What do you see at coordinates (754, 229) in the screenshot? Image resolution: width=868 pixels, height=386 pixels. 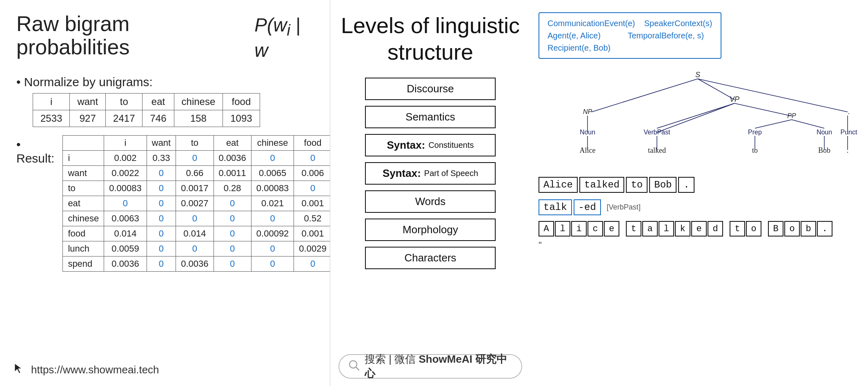 I see `char-o: o` at bounding box center [754, 229].